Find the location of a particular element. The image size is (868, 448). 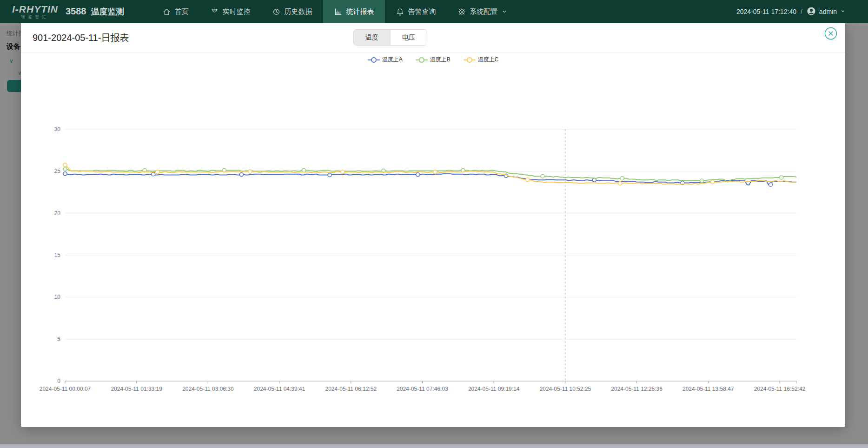

nav-item-label: 首页 is located at coordinates (182, 12).